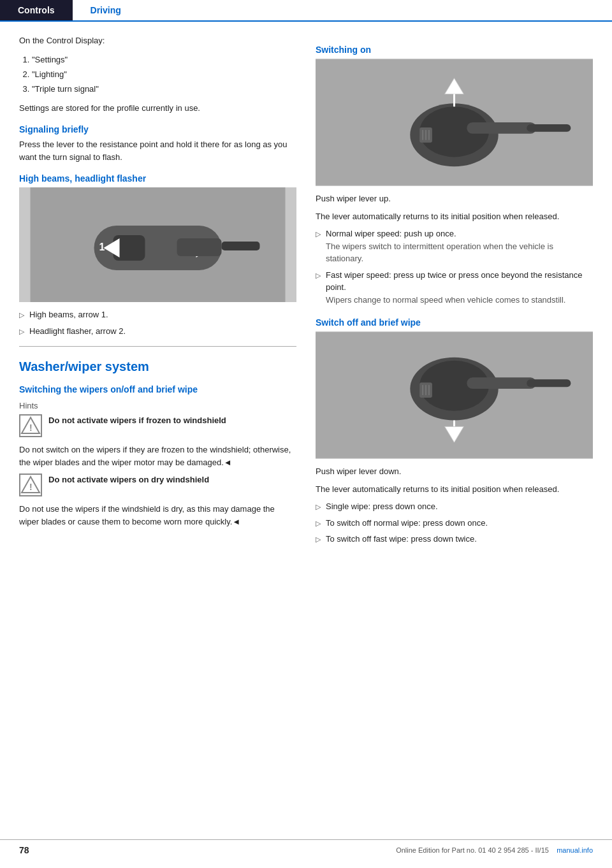 Image resolution: width=612 pixels, height=868 pixels. What do you see at coordinates (454, 539) in the screenshot?
I see `switch-off-fast-bullet: ▷ To switch off fast wipe: press down tw…` at bounding box center [454, 539].